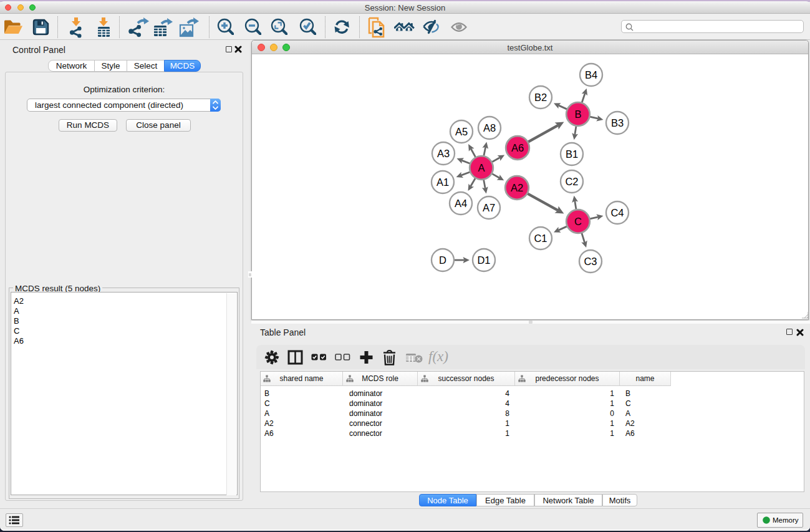 The width and height of the screenshot is (810, 532). What do you see at coordinates (461, 203) in the screenshot?
I see `svg-text: A4` at bounding box center [461, 203].